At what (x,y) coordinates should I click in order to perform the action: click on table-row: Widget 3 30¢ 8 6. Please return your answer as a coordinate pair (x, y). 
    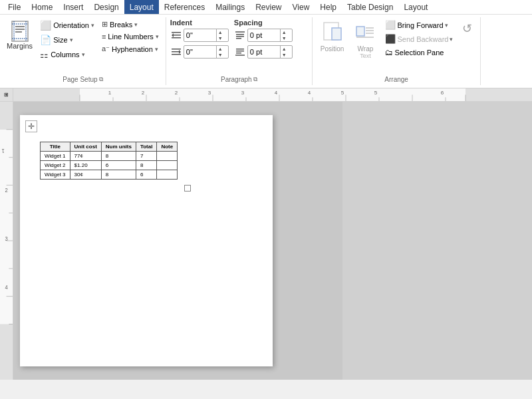
    Looking at the image, I should click on (109, 175).